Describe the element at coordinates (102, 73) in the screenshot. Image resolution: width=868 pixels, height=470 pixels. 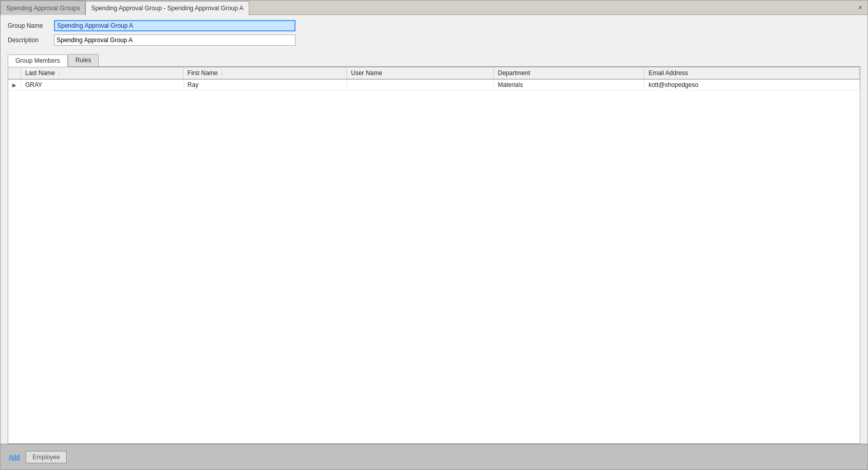
I see `col-last-name: Last Name ↑` at that location.